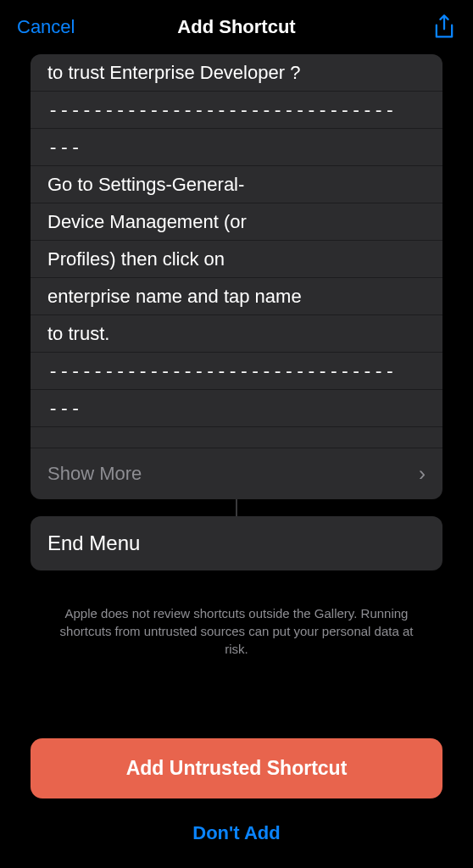  What do you see at coordinates (236, 334) in the screenshot?
I see `text-line: to trust.` at bounding box center [236, 334].